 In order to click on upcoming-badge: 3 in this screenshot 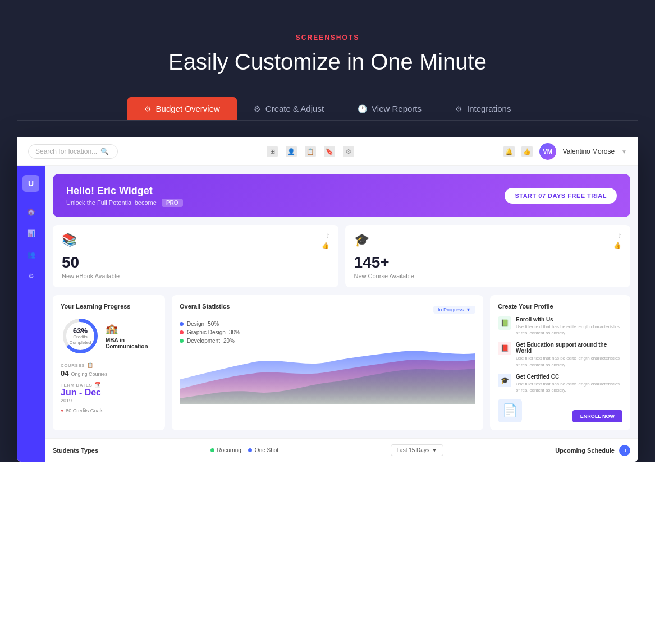, I will do `click(625, 450)`.